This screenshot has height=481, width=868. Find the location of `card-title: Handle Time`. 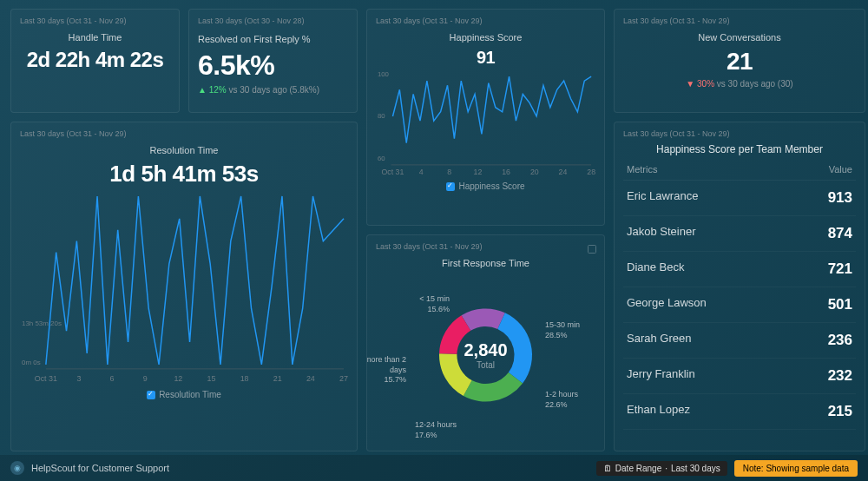

card-title: Handle Time is located at coordinates (95, 37).